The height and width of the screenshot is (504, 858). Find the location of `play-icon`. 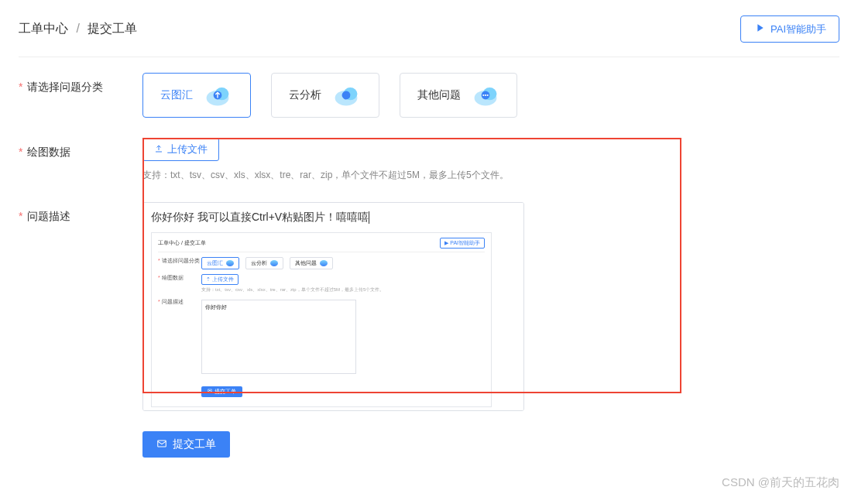

play-icon is located at coordinates (760, 29).